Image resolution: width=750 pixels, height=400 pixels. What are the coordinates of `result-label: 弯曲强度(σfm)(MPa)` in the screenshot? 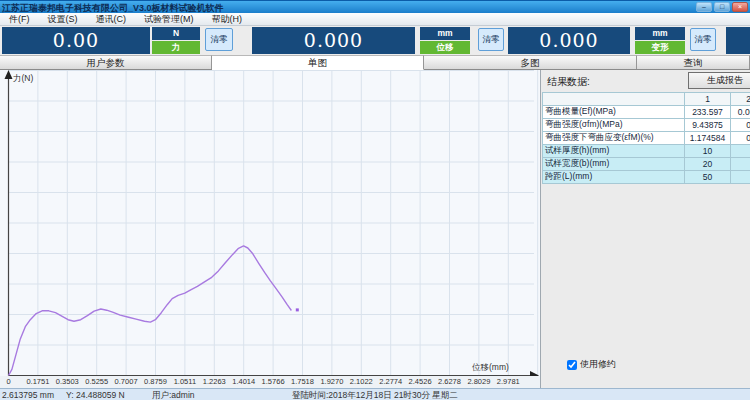 It's located at (614, 126).